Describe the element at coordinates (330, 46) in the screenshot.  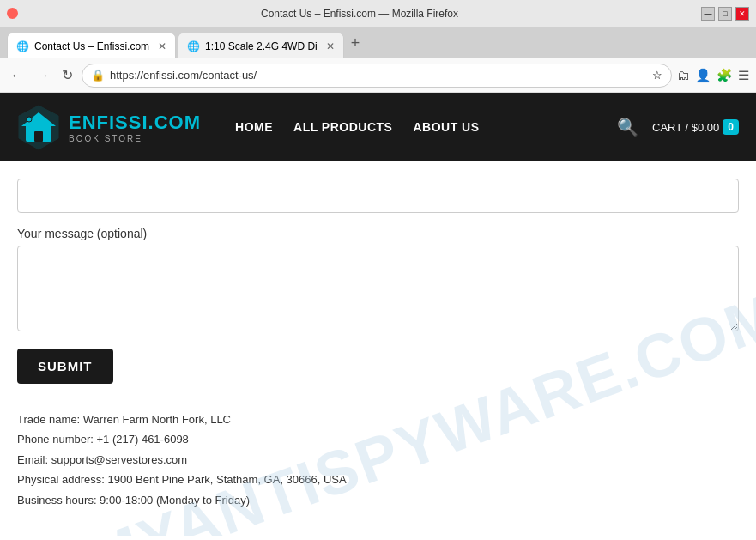
I see `tab-close-button-2: ✕` at that location.